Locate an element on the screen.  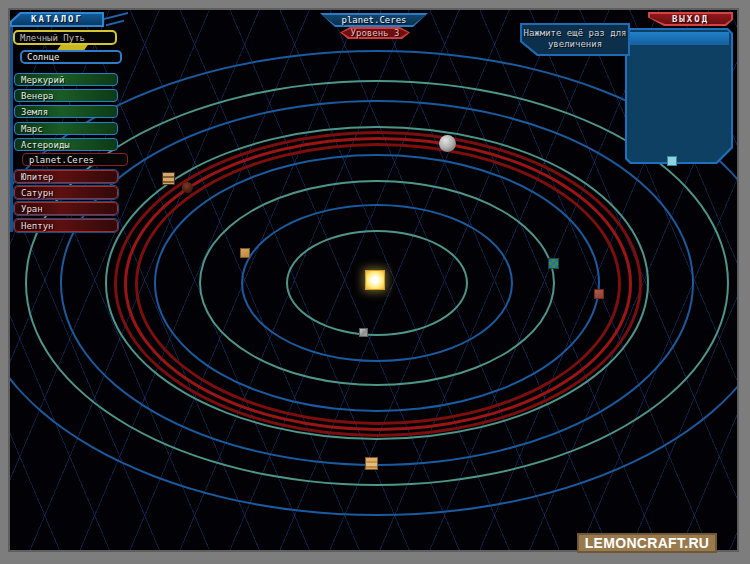
planet-venus-icon is located at coordinates (245, 253).